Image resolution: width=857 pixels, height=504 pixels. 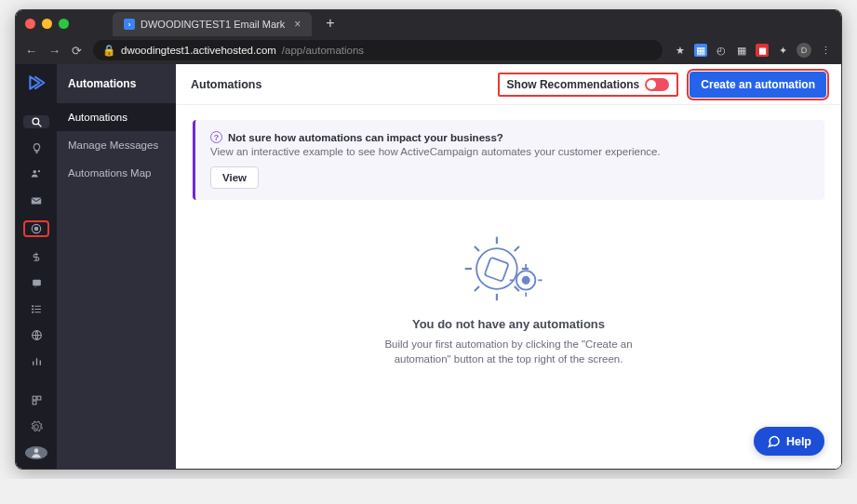 What do you see at coordinates (774, 441) in the screenshot?
I see `chat-bubble-icon` at bounding box center [774, 441].